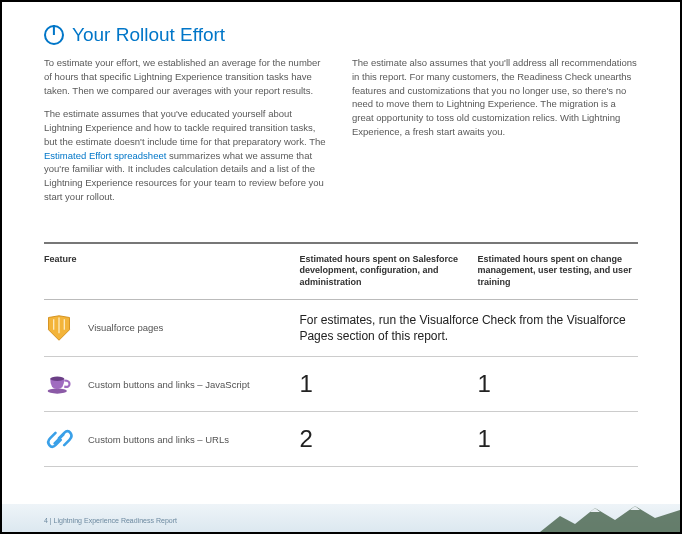 The width and height of the screenshot is (682, 534). What do you see at coordinates (172, 272) in the screenshot?
I see `table-header-feature: Feature` at bounding box center [172, 272].